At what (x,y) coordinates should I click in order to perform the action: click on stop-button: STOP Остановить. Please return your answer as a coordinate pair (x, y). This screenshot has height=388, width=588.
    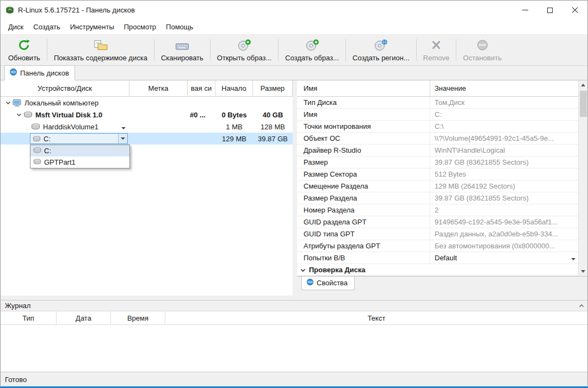
    Looking at the image, I should click on (482, 50).